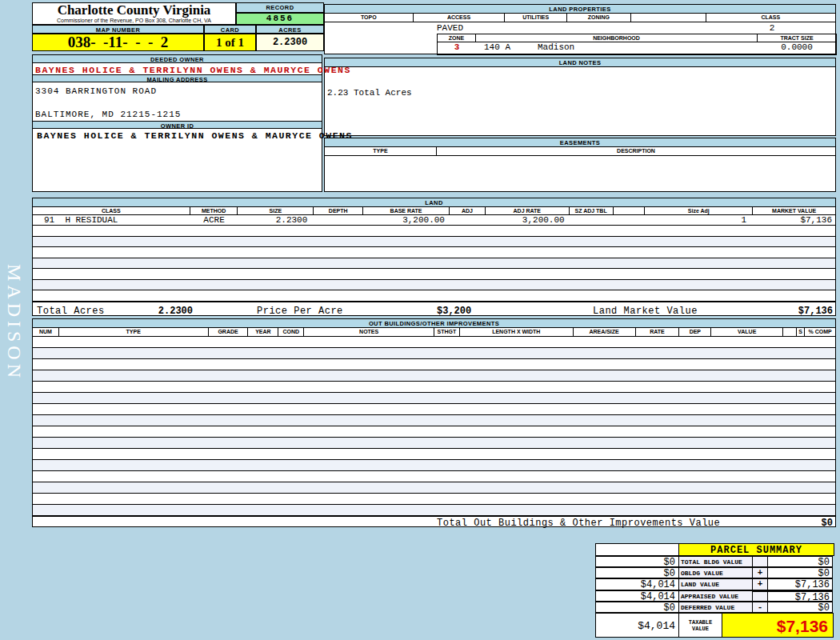  What do you see at coordinates (778, 626) in the screenshot?
I see `taxable-value: $7,136` at bounding box center [778, 626].